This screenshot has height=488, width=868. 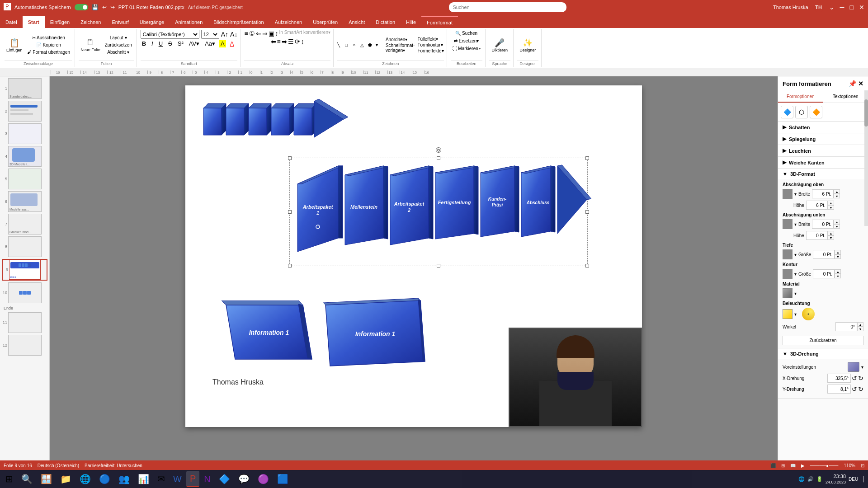 I want to click on abschr-oben-breite, so click(x=823, y=194).